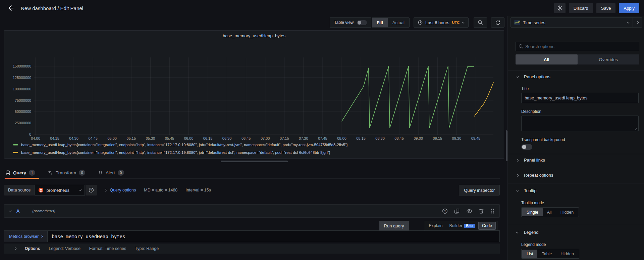  I want to click on query-help-button: ?, so click(445, 211).